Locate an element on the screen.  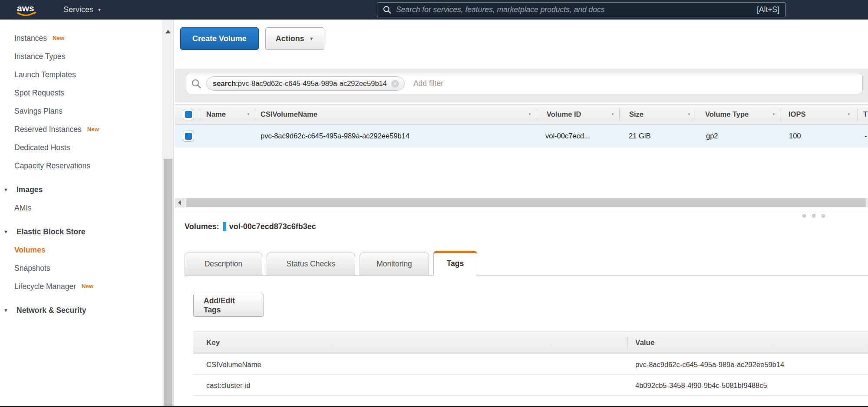
horizontal-scrollbar-thumb is located at coordinates (526, 203).